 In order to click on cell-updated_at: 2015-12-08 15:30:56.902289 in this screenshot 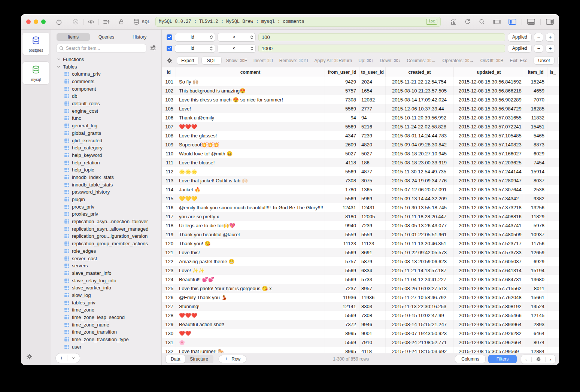, I will do `click(489, 100)`.